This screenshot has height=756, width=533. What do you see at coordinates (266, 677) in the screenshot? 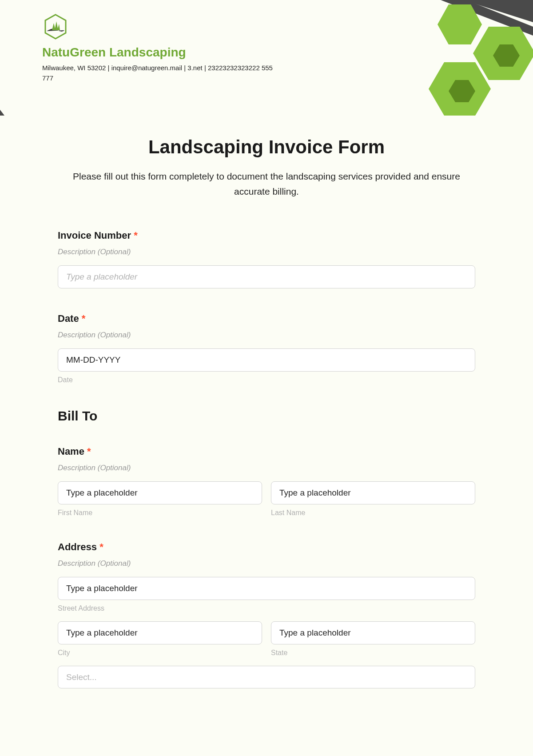
I see `country-select: Select...` at bounding box center [266, 677].